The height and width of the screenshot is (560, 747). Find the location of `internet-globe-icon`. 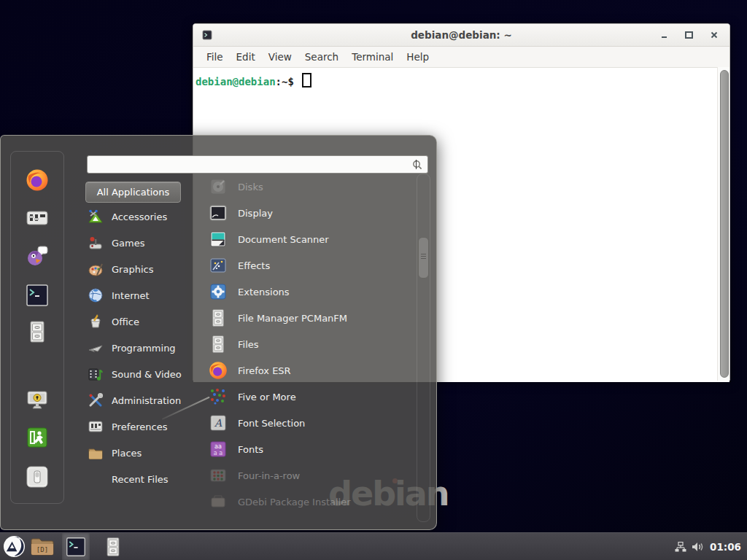

internet-globe-icon is located at coordinates (96, 295).